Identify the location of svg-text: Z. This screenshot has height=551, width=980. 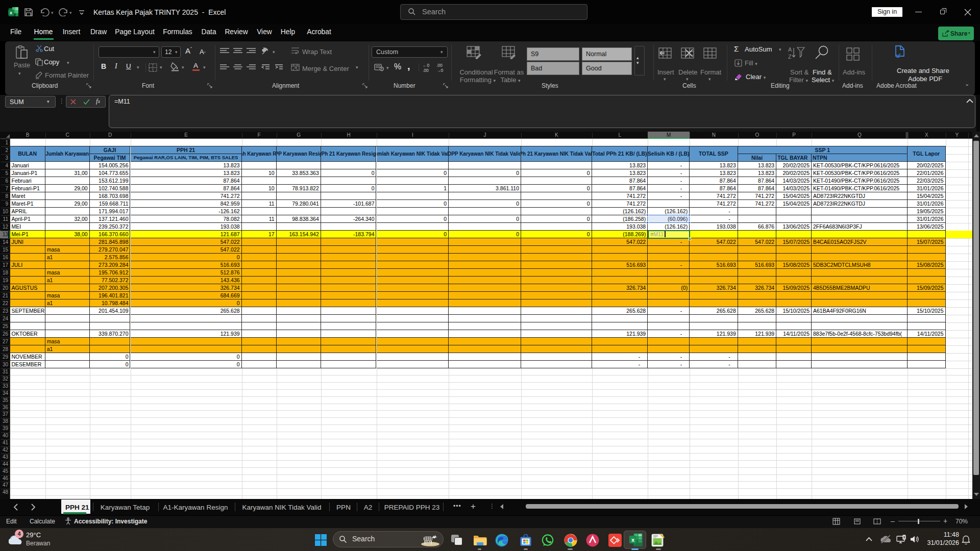
(790, 57).